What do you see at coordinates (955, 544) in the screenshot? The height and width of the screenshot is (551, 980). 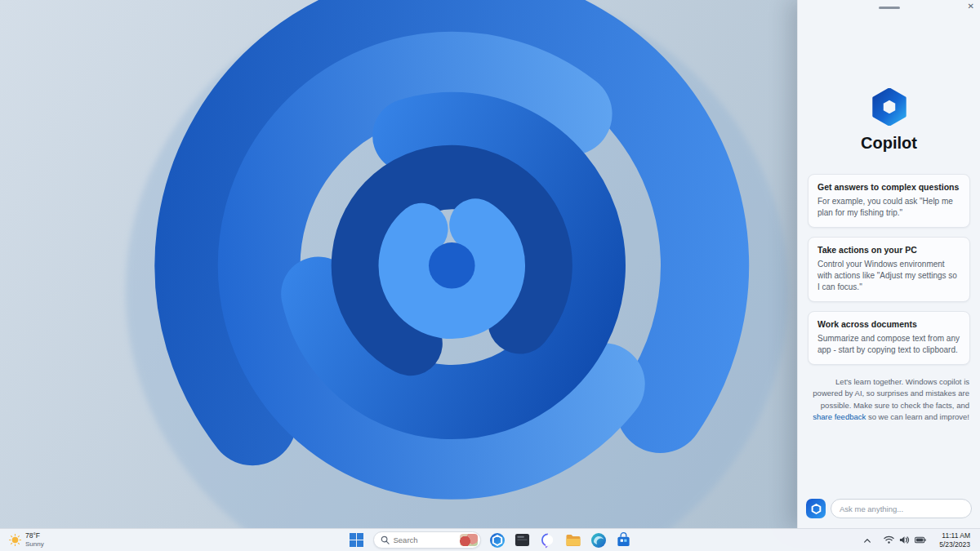 I see `tray-date: 5/23/2023` at bounding box center [955, 544].